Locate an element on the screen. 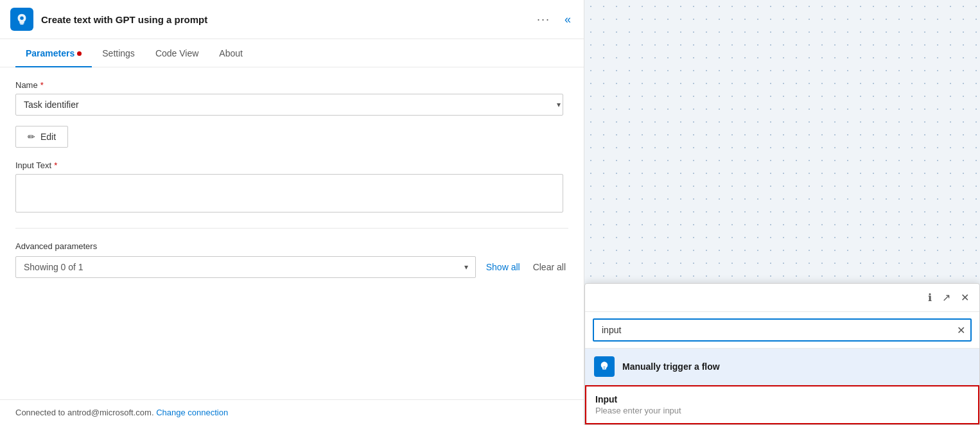  popup-expand-button: ↗ is located at coordinates (947, 298).